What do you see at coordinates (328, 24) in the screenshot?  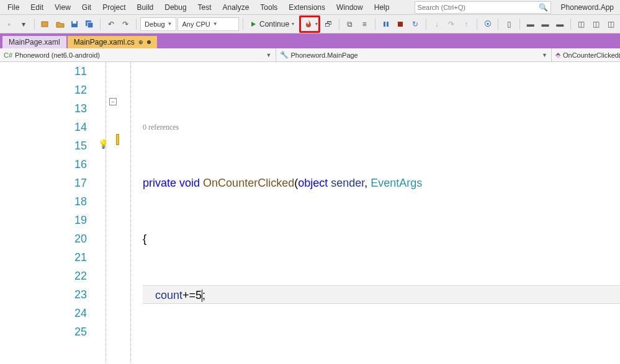 I see `process-icon: 🗗` at bounding box center [328, 24].